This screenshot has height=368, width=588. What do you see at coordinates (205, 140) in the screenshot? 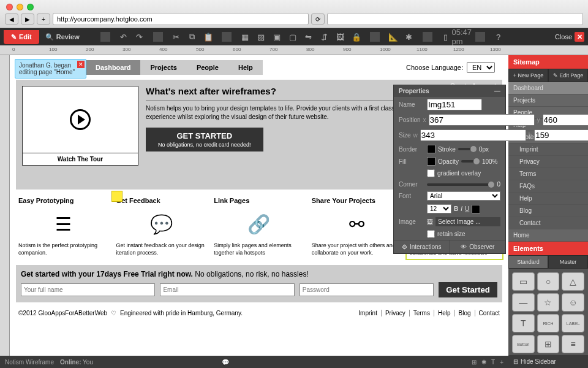
I see `get-started-button: GET STARTEDNo obligations, no credit car…` at bounding box center [205, 140].